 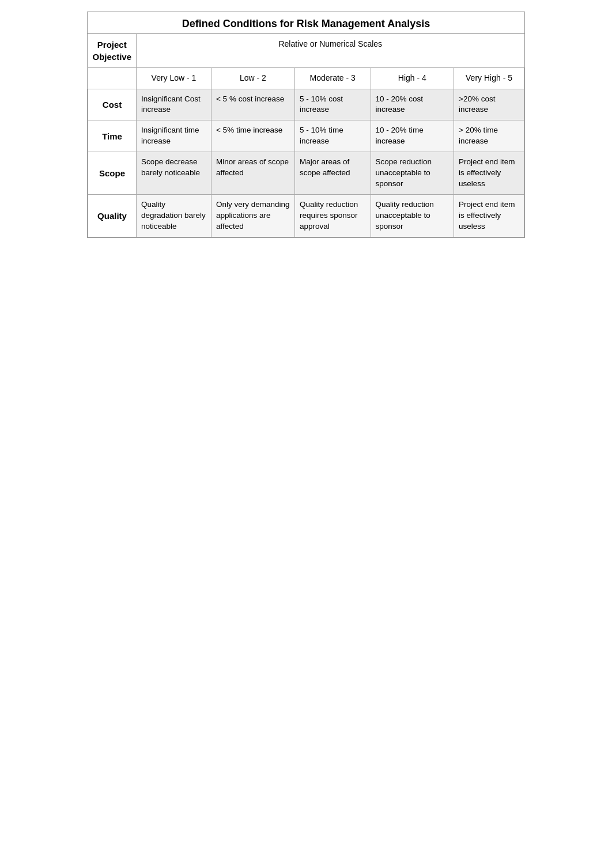 What do you see at coordinates (413, 136) in the screenshot?
I see `cell-high: 10 - 20% time increase` at bounding box center [413, 136].